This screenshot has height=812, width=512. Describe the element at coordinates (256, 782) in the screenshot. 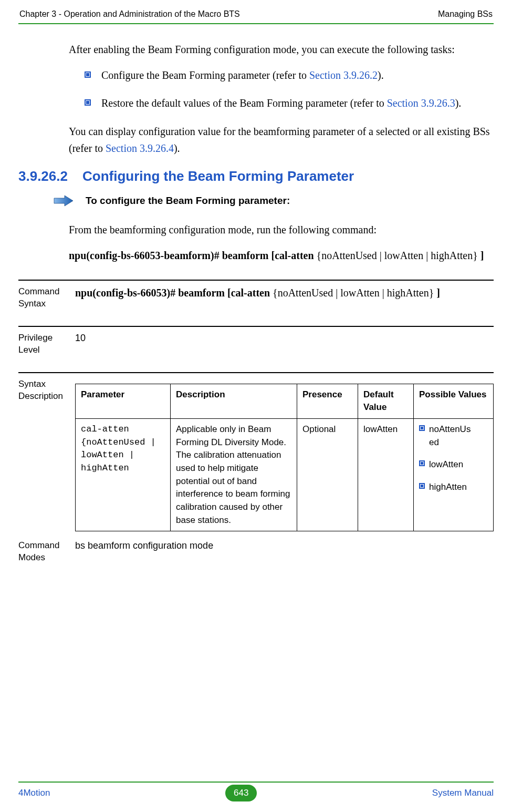

I see `footer-rule` at that location.